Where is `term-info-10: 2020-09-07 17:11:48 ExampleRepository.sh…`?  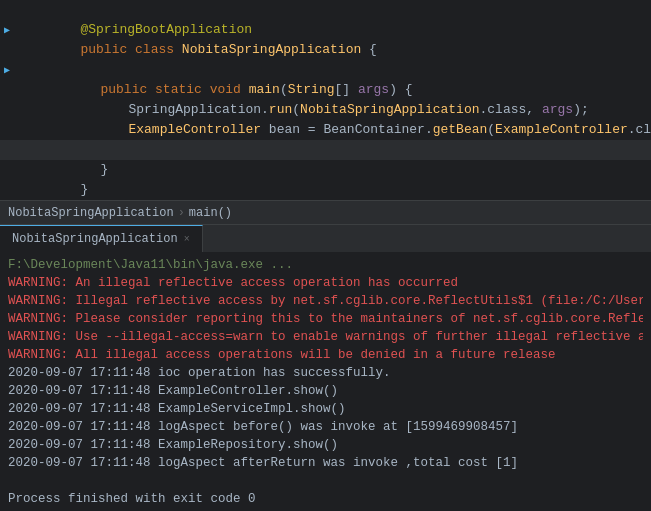
term-info-10: 2020-09-07 17:11:48 ExampleRepository.sh… is located at coordinates (173, 445).